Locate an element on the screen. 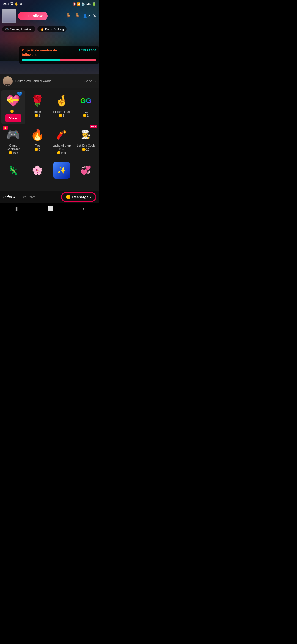 The image size is (297, 644). viewer-count: 👤 2 is located at coordinates (86, 16).